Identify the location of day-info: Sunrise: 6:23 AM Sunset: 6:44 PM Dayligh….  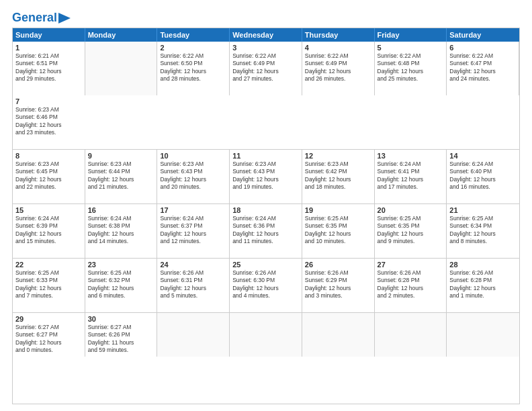
(121, 176).